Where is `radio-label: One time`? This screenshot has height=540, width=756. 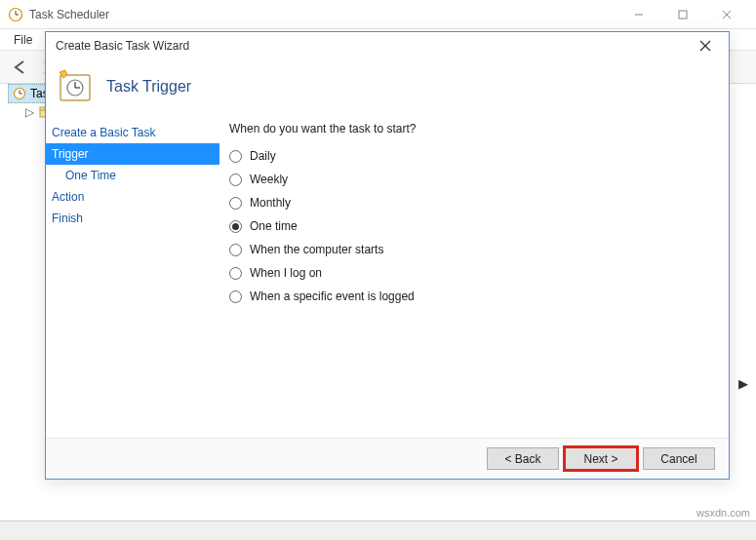 radio-label: One time is located at coordinates (273, 226).